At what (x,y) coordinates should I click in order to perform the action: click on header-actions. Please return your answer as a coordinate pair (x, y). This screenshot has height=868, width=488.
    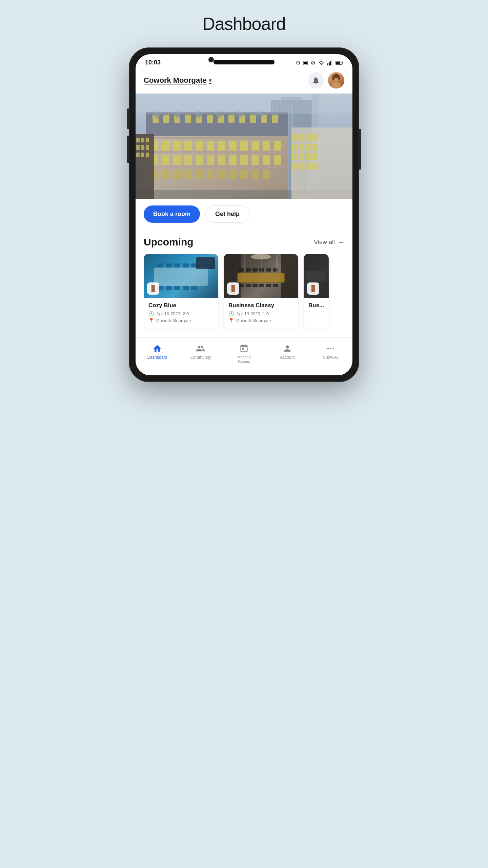
    Looking at the image, I should click on (326, 80).